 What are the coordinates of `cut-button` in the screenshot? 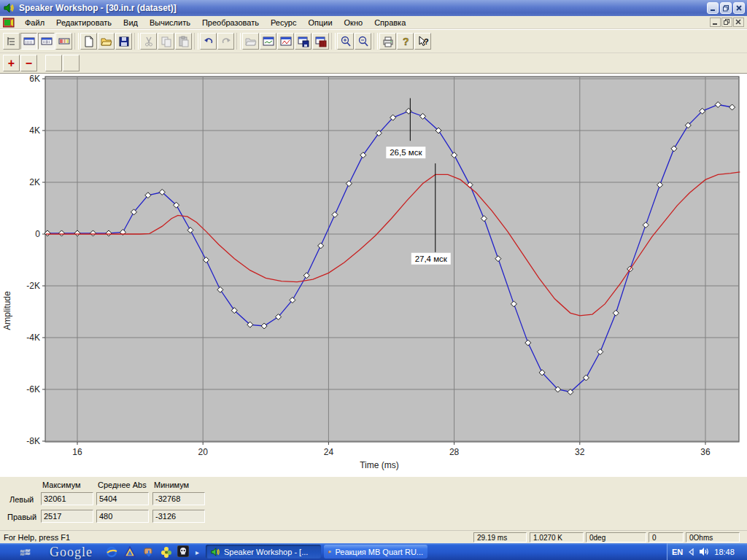 It's located at (149, 41).